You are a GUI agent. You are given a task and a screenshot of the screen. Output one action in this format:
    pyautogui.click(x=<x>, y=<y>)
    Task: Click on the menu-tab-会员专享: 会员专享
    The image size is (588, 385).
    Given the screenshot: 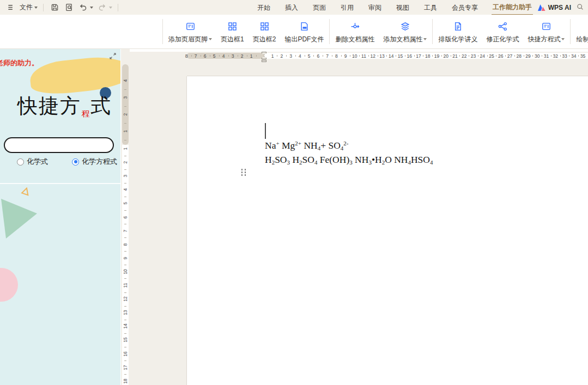 What is the action you would take?
    pyautogui.click(x=465, y=8)
    